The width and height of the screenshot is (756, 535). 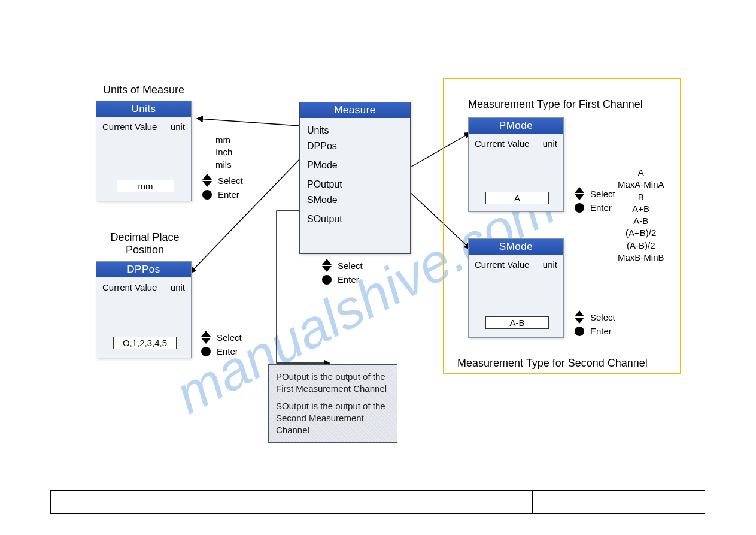 What do you see at coordinates (129, 127) in the screenshot?
I see `units-cv-label: Current Value` at bounding box center [129, 127].